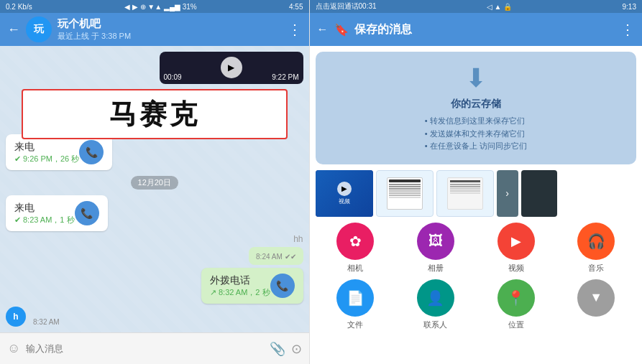  I want to click on msg-avatar-small: h, so click(16, 317).